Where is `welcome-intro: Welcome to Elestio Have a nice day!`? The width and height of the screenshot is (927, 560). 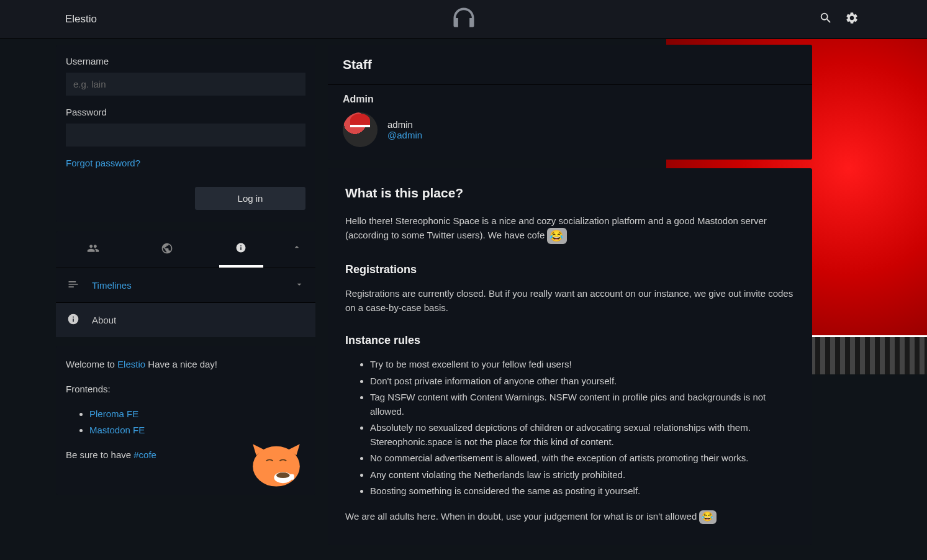 welcome-intro: Welcome to Elestio Have a nice day! is located at coordinates (186, 364).